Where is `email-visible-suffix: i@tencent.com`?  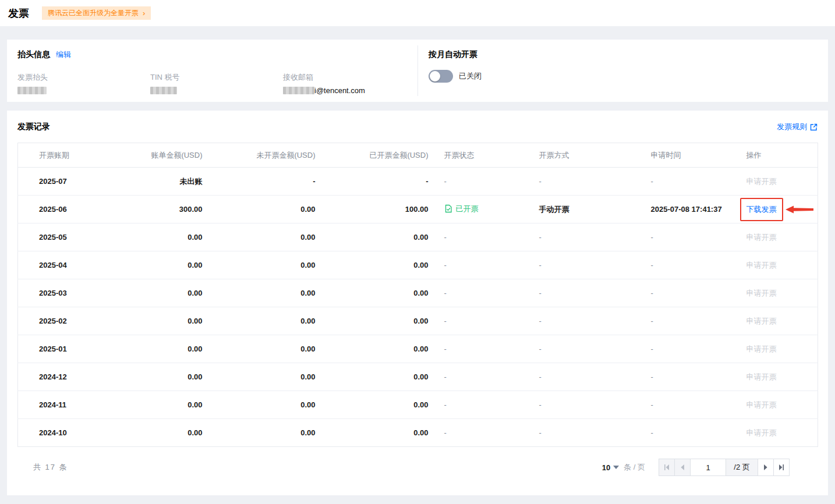
email-visible-suffix: i@tencent.com is located at coordinates (340, 91).